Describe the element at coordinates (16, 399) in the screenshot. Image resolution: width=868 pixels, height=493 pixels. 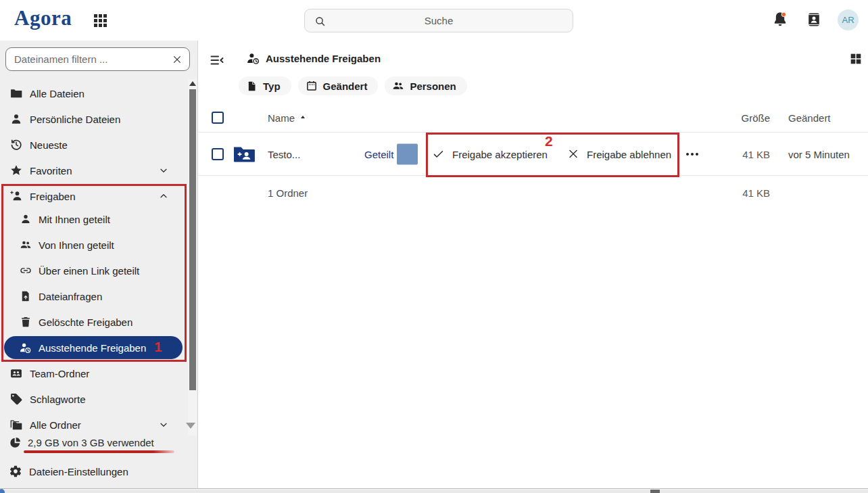
I see `tag-icon` at that location.